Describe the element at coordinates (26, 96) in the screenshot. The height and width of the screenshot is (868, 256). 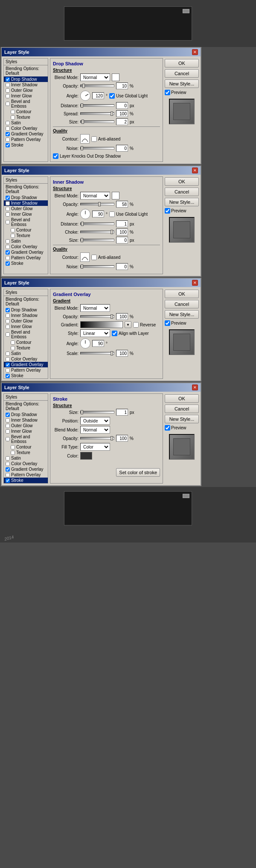
I see `styles-inner-glow-1: Inner Glow` at that location.